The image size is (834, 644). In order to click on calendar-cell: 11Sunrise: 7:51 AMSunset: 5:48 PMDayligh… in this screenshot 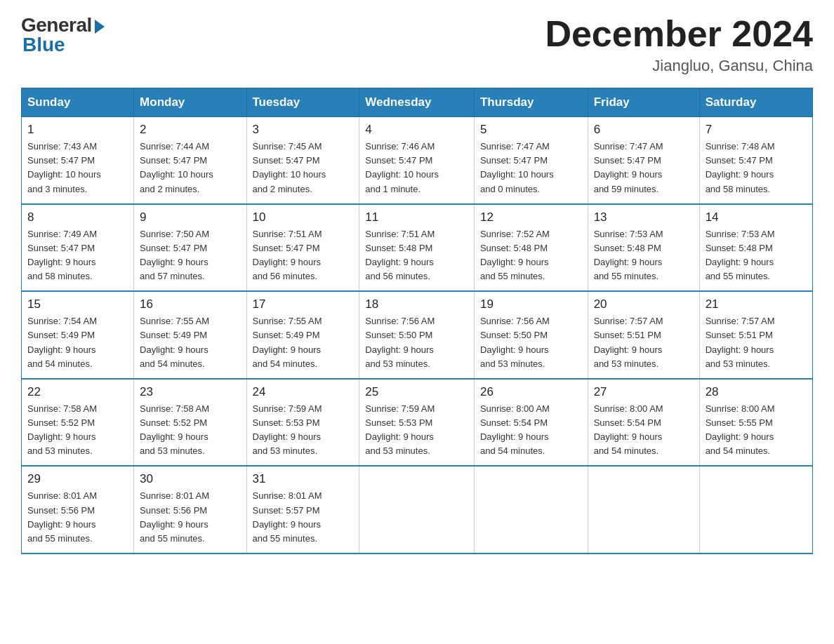, I will do `click(417, 248)`.